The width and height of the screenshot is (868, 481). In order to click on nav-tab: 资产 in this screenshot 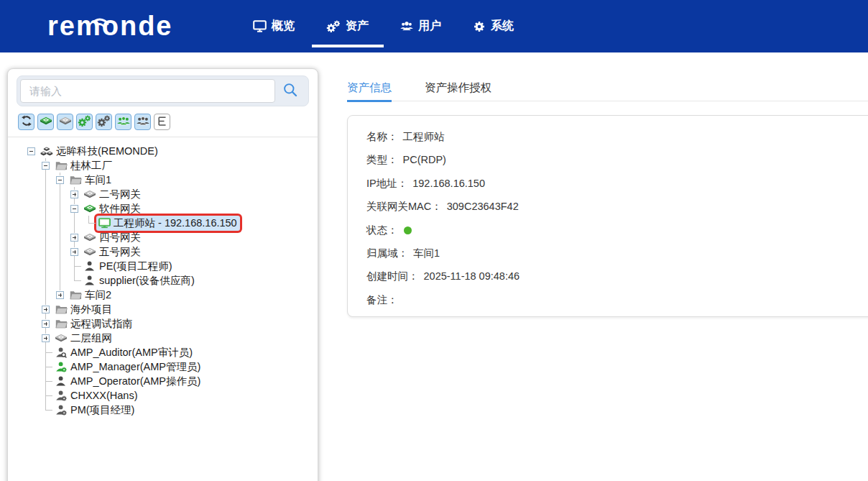, I will do `click(348, 26)`.